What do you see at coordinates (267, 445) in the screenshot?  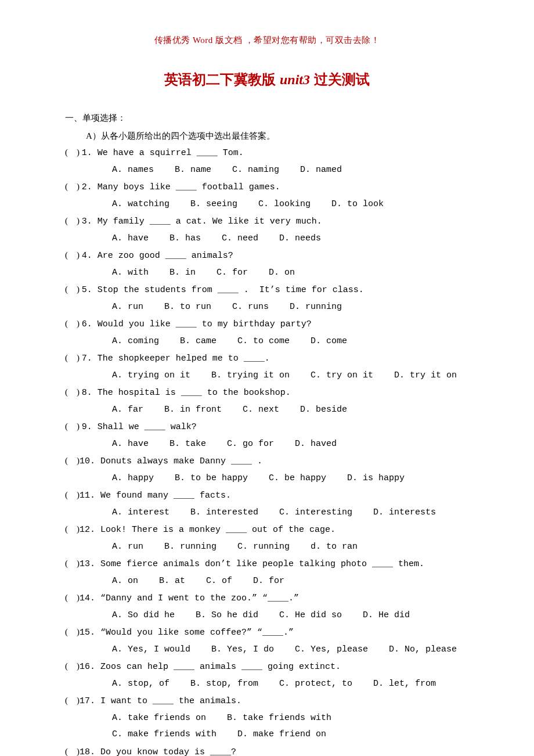 I see `question-options: A. have B. take C. go for D. haved` at bounding box center [267, 445].